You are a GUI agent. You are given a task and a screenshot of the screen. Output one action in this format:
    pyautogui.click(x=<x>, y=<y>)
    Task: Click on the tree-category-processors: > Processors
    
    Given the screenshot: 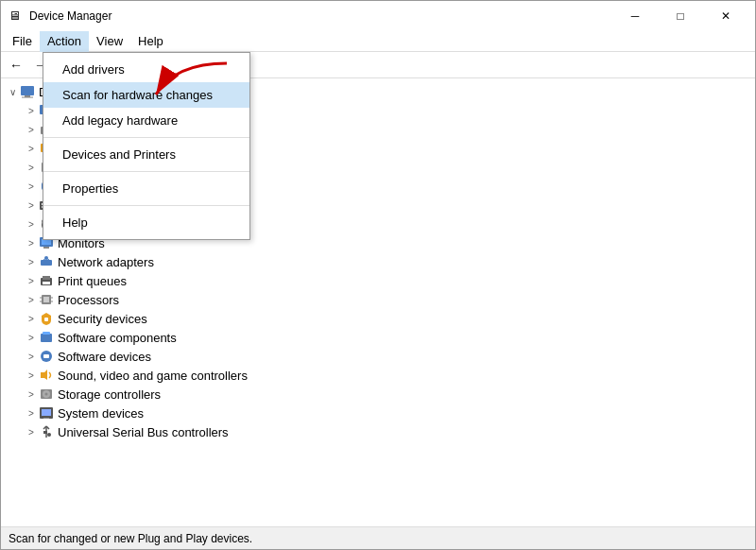 What is the action you would take?
    pyautogui.click(x=378, y=300)
    